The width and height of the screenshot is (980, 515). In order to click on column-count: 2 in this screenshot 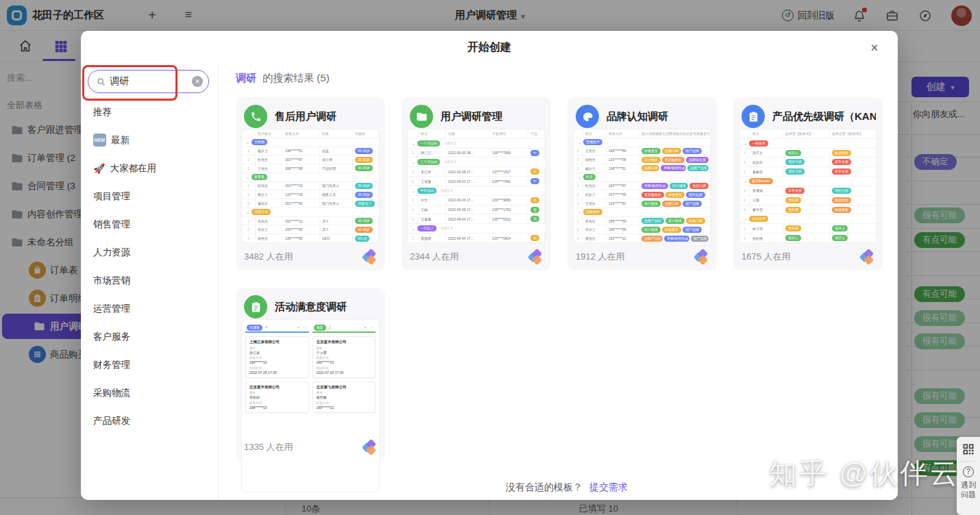, I will do `click(330, 327)`.